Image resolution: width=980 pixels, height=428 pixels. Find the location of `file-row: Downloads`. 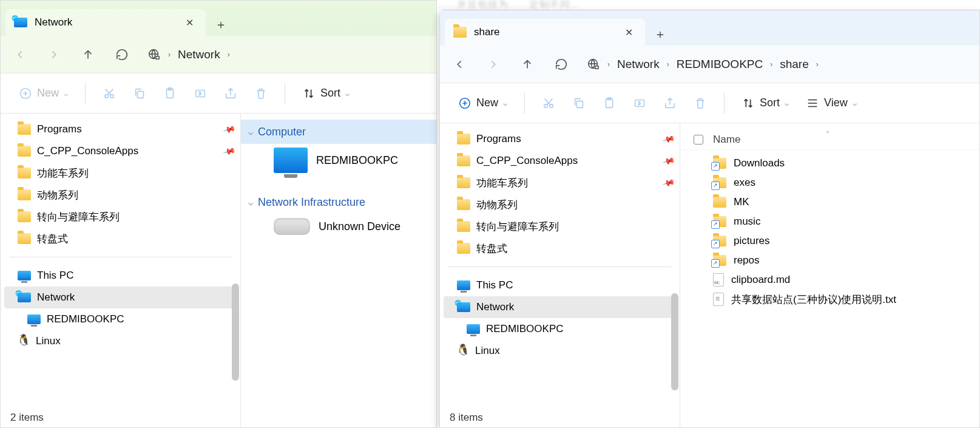

file-row: Downloads is located at coordinates (830, 163).